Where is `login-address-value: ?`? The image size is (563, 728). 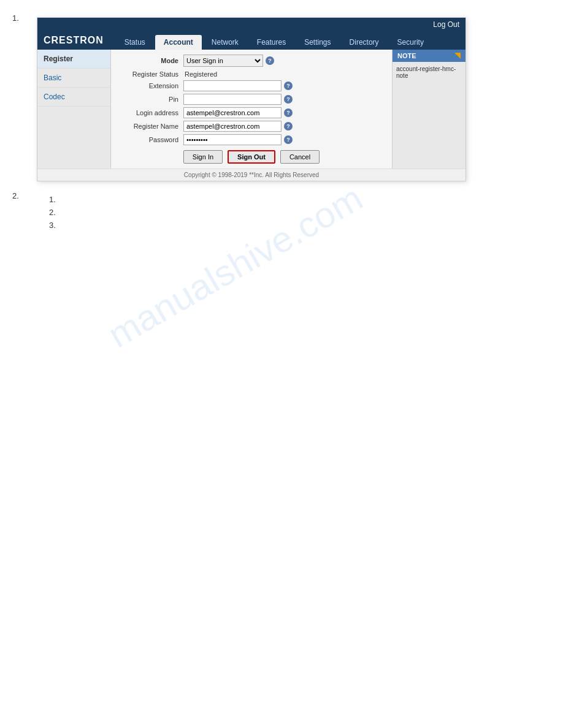 login-address-value: ? is located at coordinates (285, 113).